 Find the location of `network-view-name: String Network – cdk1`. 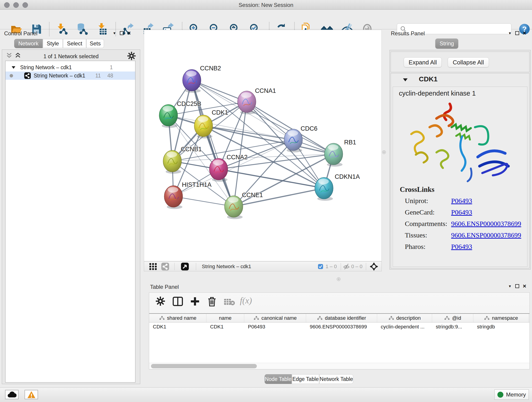

network-view-name: String Network – cdk1 is located at coordinates (227, 267).